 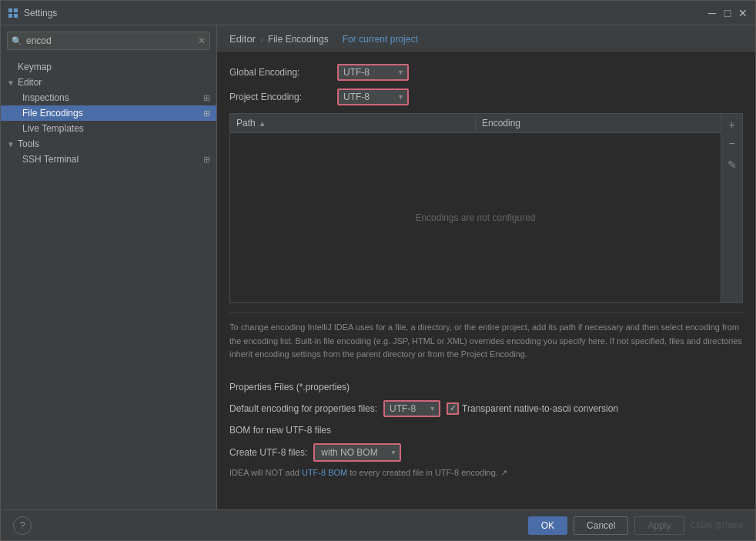 I want to click on sidebar-badge-ssh-terminal: ⊞, so click(x=206, y=160).